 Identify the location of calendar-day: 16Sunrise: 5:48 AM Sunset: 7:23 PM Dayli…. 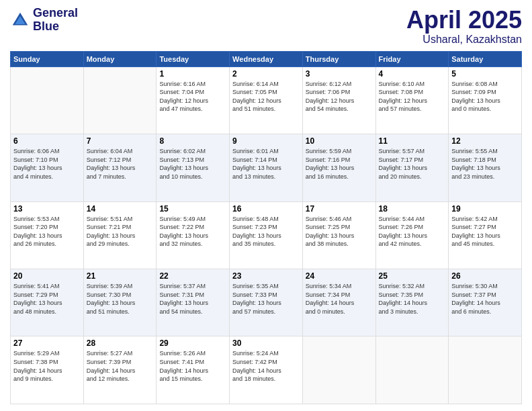
(266, 235).